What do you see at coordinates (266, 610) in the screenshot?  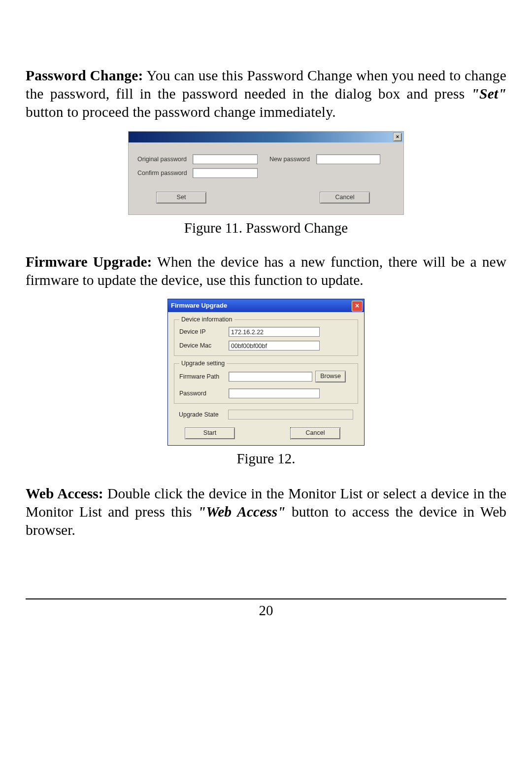 I see `page-number: 20` at bounding box center [266, 610].